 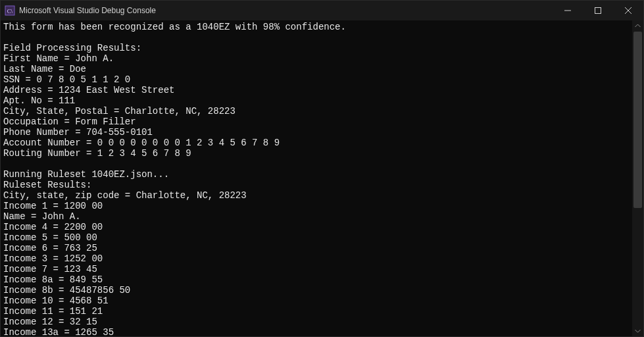 I want to click on console-line: Income 6 = 763 25, so click(x=316, y=248).